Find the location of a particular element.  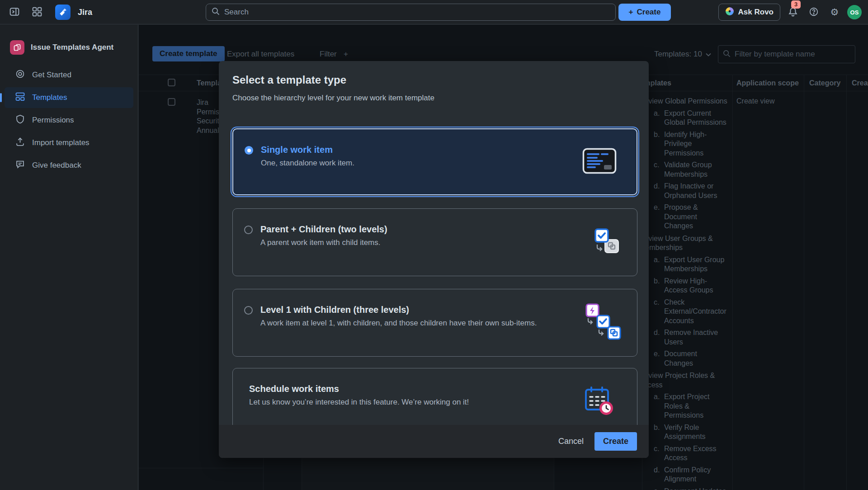

calendar-clock-icon is located at coordinates (599, 402).